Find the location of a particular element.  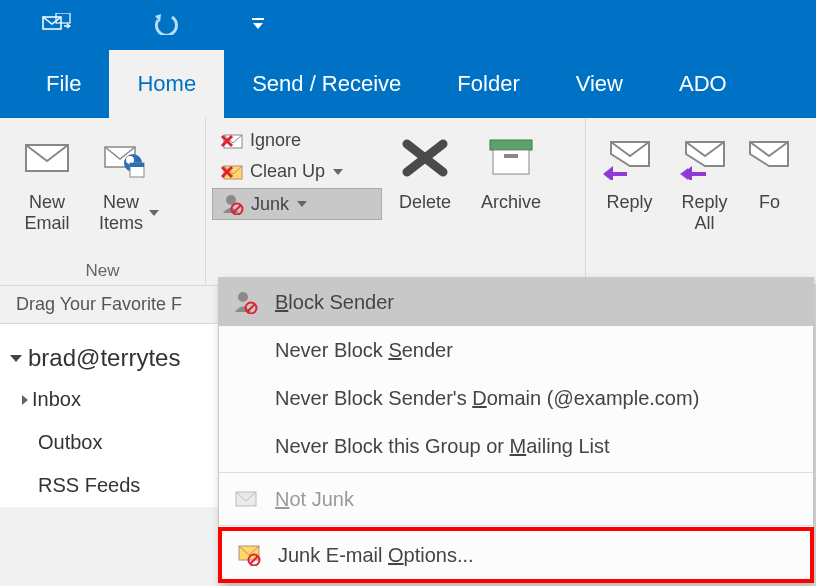

tab-adobe: ADO is located at coordinates (703, 84).